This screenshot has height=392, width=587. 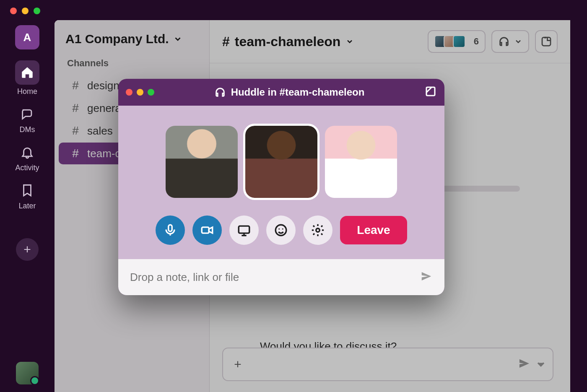 What do you see at coordinates (281, 92) in the screenshot?
I see `huddle-titlebar: Huddle in #team-chameleon` at bounding box center [281, 92].